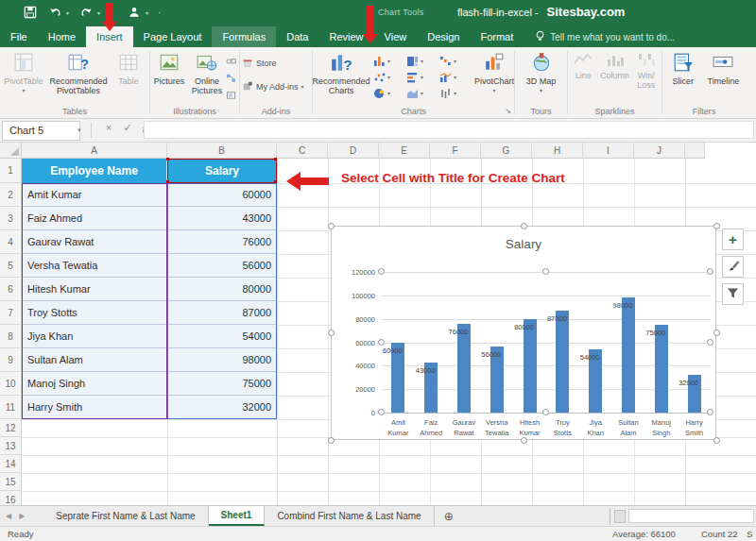  What do you see at coordinates (449, 130) in the screenshot?
I see `formula-input` at bounding box center [449, 130].